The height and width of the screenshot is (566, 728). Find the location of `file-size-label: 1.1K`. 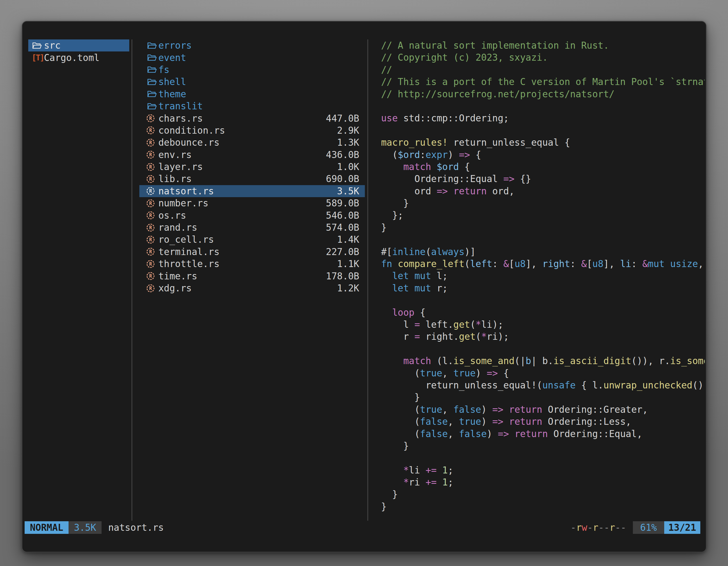

file-size-label: 1.1K is located at coordinates (348, 264).